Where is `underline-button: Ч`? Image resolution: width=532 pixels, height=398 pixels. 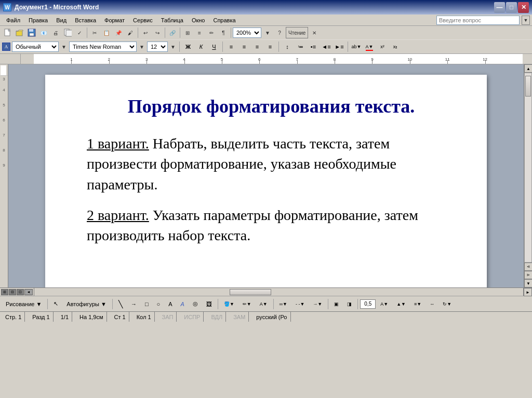
underline-button: Ч is located at coordinates (214, 47).